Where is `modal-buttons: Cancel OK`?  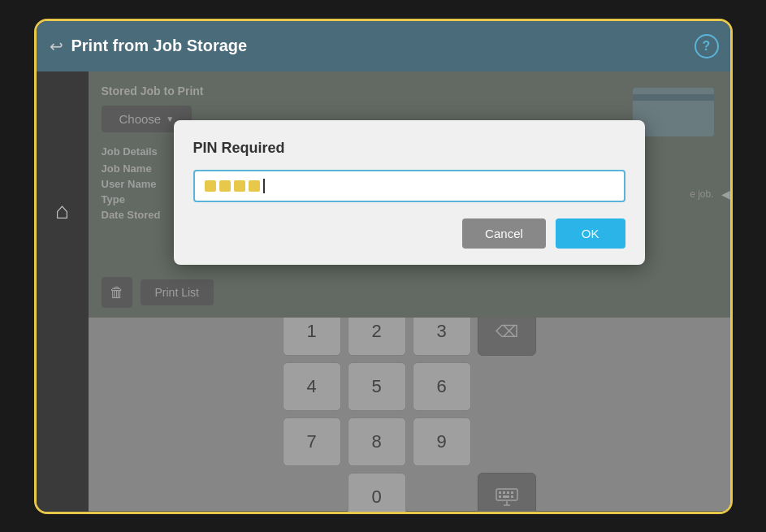
modal-buttons: Cancel OK is located at coordinates (409, 234).